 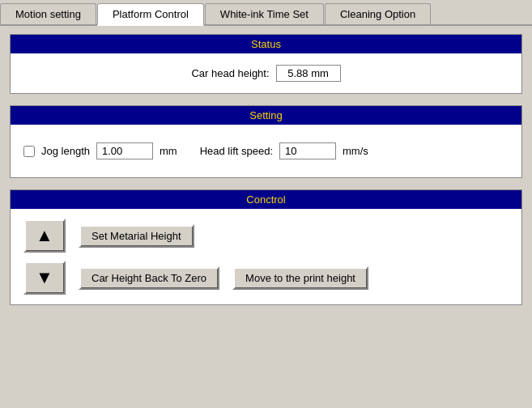 I want to click on head-lift-speed-label: Head lift speed:, so click(x=236, y=151).